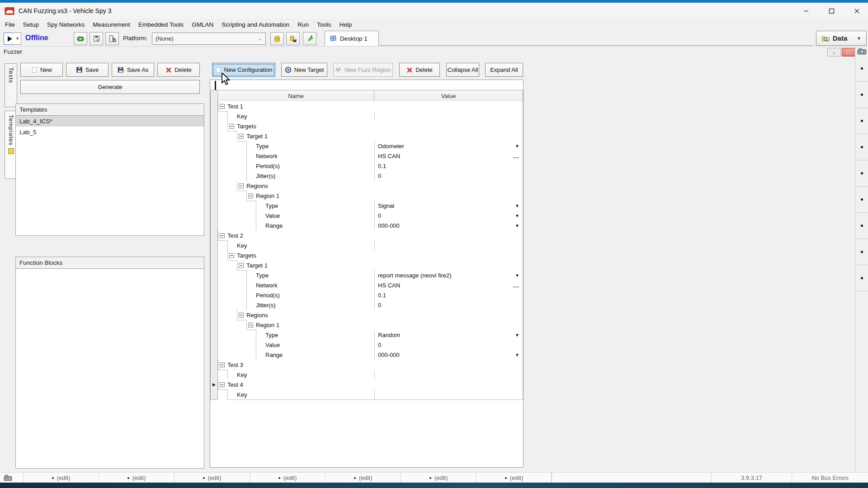 The width and height of the screenshot is (868, 488). I want to click on expand-all-button: Expand All, so click(504, 70).